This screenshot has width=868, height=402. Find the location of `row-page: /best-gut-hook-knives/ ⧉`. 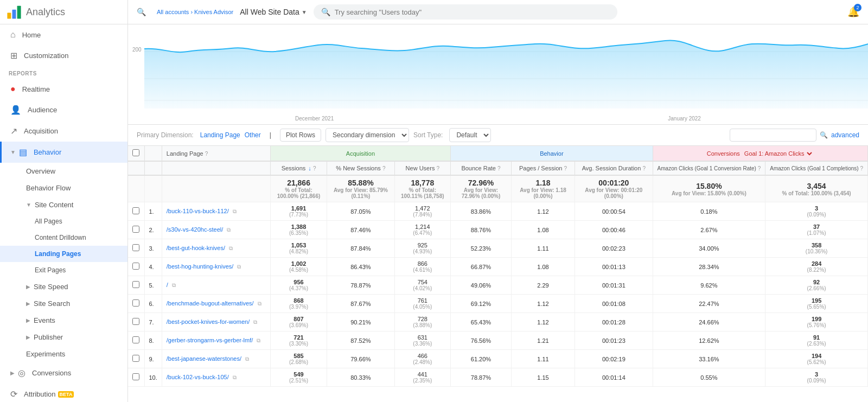

row-page: /best-gut-hook-knives/ ⧉ is located at coordinates (216, 248).